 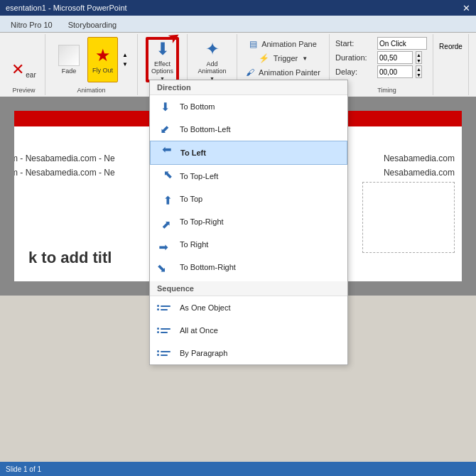 What do you see at coordinates (249, 88) in the screenshot?
I see `direction-section-label: Direction` at bounding box center [249, 88].